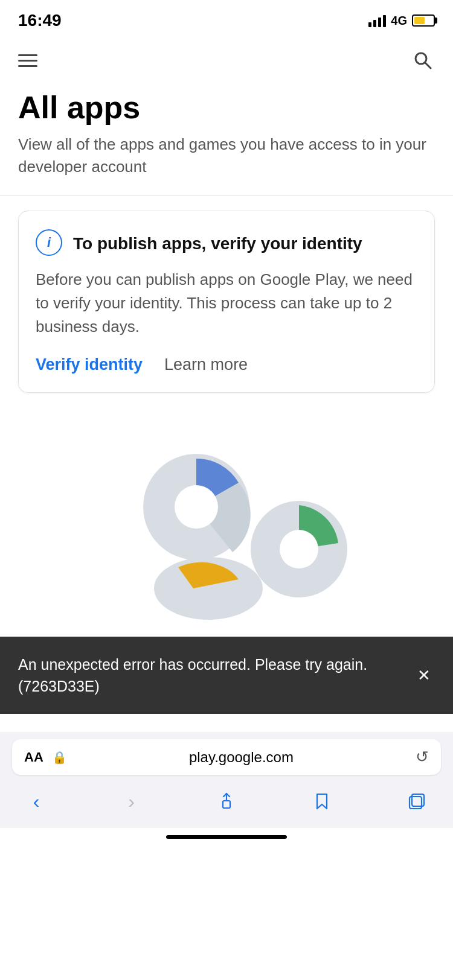  I want to click on error-message: An unexpected error has occurred. Please…, so click(211, 676).